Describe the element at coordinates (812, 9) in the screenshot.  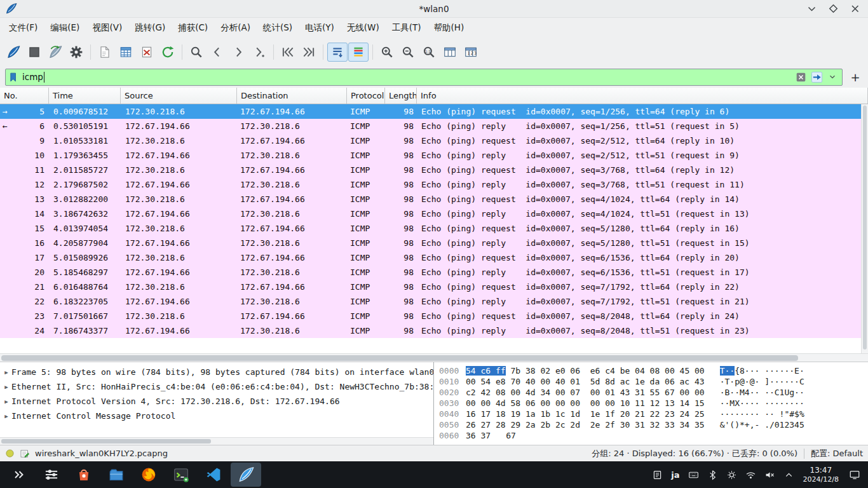
I see `minimize-button` at that location.